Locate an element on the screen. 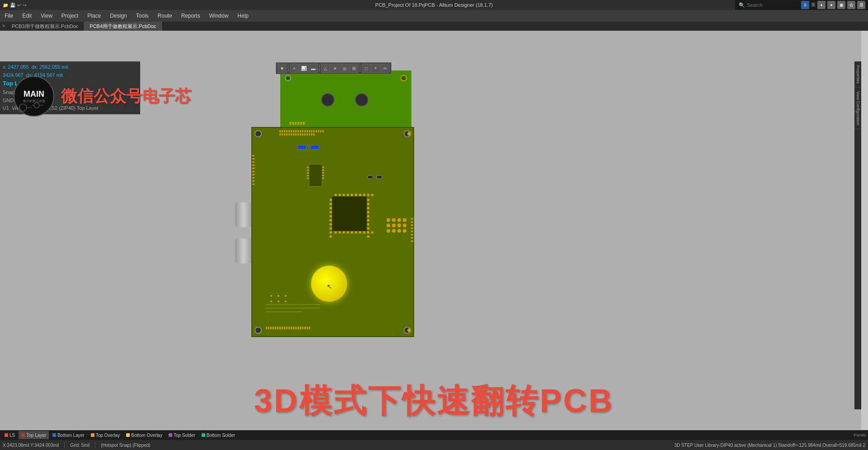 This screenshot has width=868, height=450. menu-view: View is located at coordinates (47, 16).